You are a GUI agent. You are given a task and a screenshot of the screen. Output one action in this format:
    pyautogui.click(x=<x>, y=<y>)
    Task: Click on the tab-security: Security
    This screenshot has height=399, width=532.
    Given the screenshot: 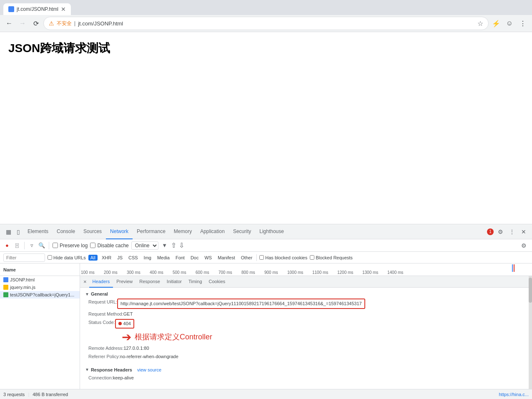 What is the action you would take?
    pyautogui.click(x=242, y=232)
    